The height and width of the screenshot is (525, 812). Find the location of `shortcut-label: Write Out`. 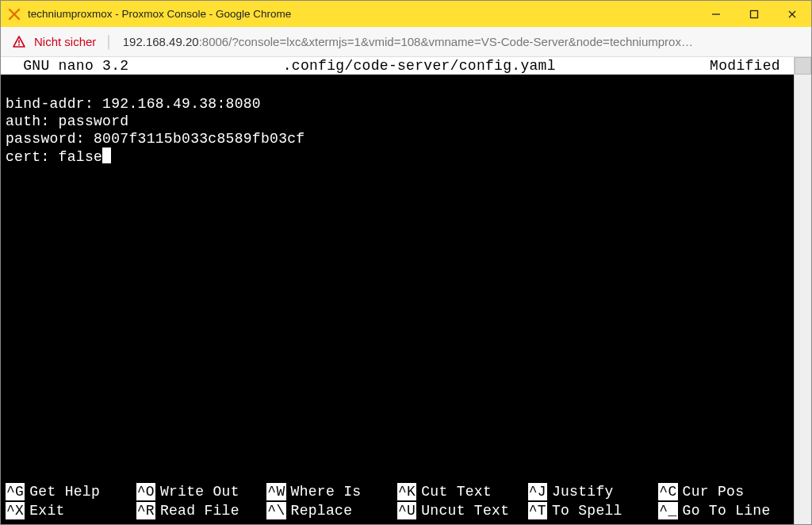

shortcut-label: Write Out is located at coordinates (200, 492).